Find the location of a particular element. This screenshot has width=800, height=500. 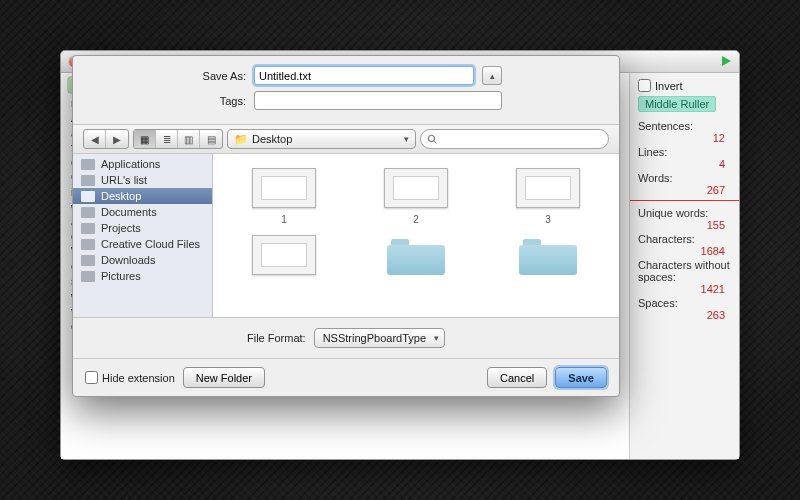

forward-button: ▶ is located at coordinates (117, 139).